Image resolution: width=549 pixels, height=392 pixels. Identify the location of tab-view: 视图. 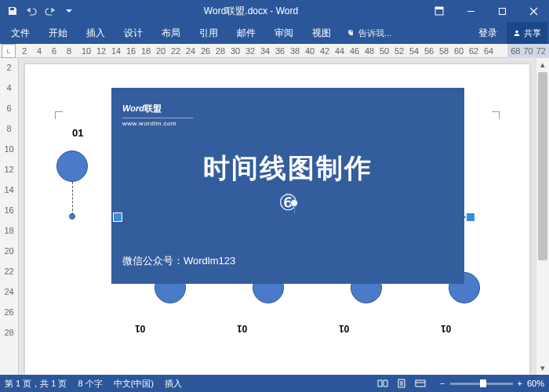
(322, 33).